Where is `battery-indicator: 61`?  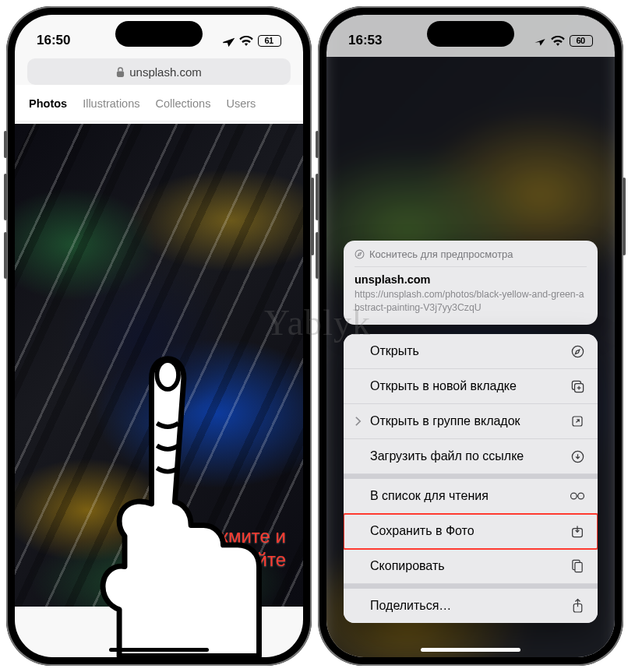 battery-indicator: 61 is located at coordinates (270, 40).